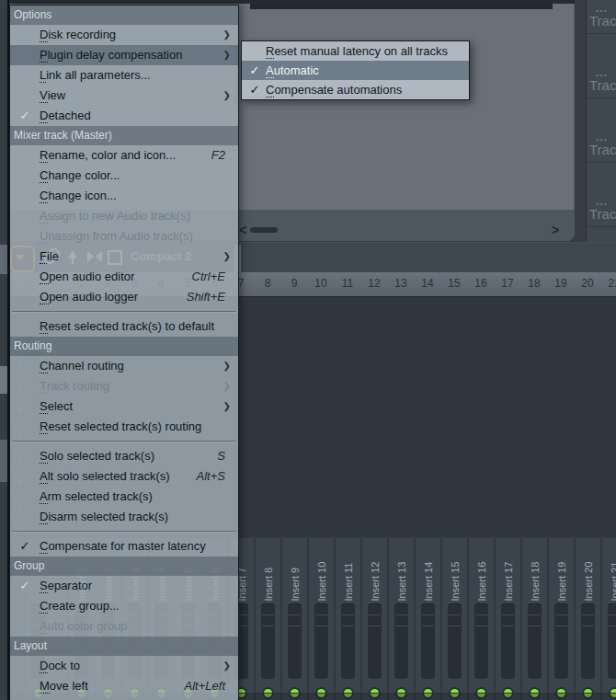  I want to click on menu-item-create-group: Create group..., so click(124, 606).